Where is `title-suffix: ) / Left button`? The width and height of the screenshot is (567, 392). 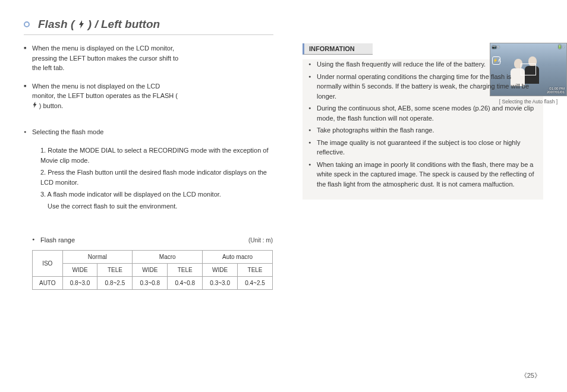
title-suffix: ) / Left button is located at coordinates (124, 24).